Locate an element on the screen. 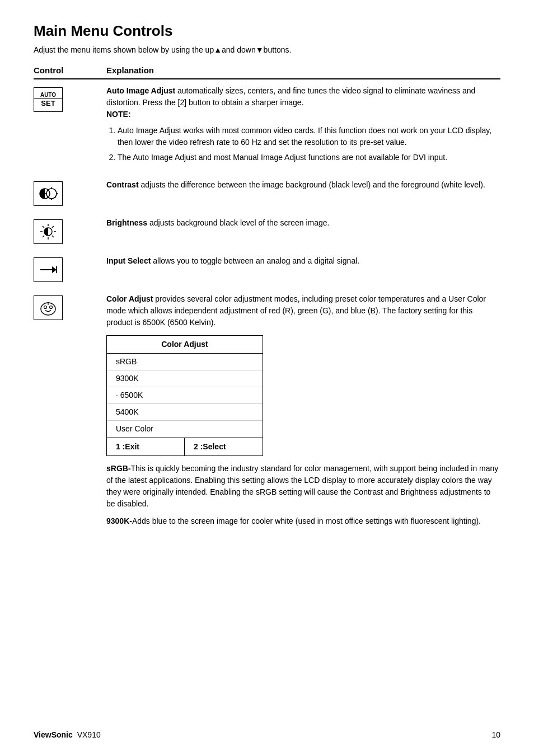 This screenshot has width=534, height=756. ca-row-srgb: sRGB is located at coordinates (185, 362).